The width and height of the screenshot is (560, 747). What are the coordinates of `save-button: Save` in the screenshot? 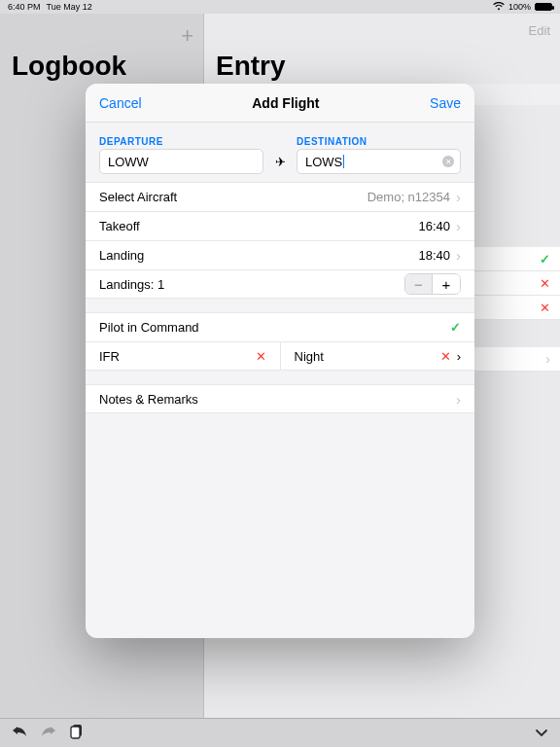 It's located at (445, 103).